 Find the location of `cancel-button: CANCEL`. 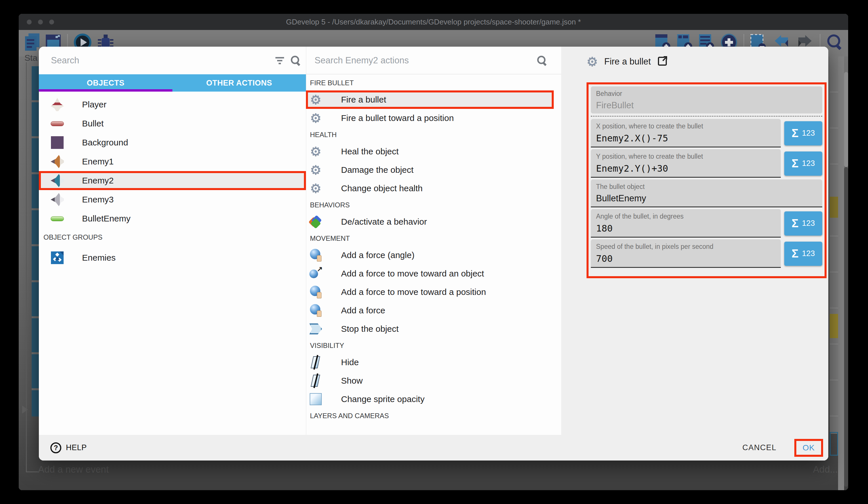

cancel-button: CANCEL is located at coordinates (759, 447).